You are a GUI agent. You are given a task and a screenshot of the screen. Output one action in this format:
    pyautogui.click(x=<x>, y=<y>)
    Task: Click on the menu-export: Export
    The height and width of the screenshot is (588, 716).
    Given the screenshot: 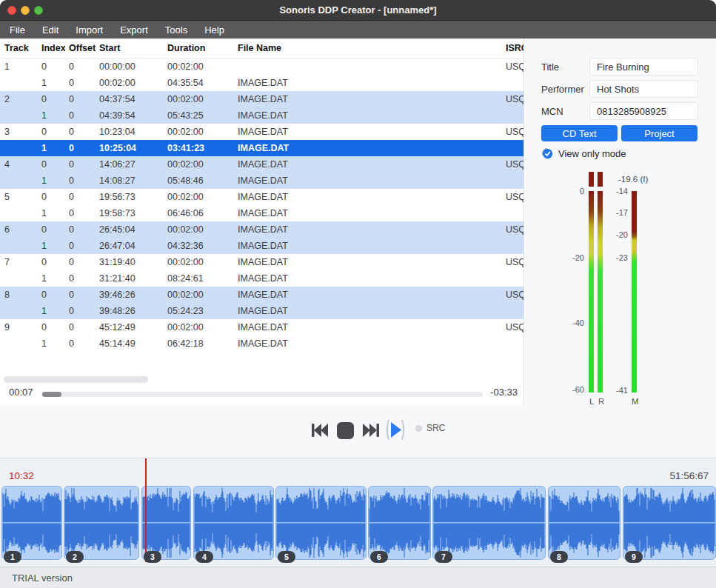 What is the action you would take?
    pyautogui.click(x=134, y=30)
    